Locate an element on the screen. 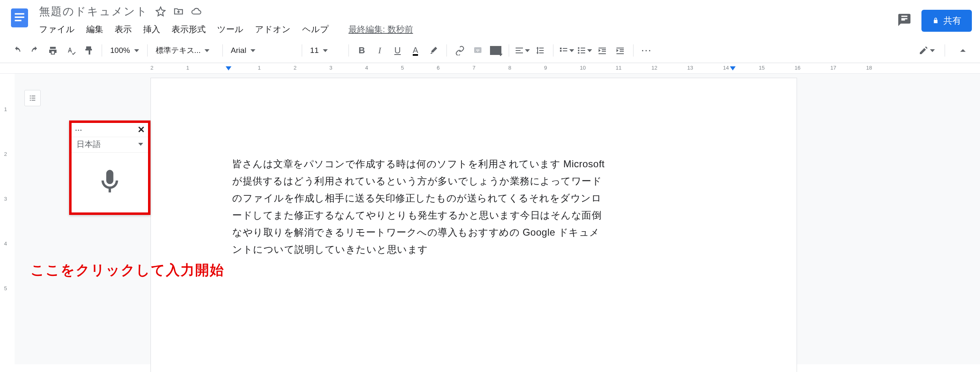  header: 無題のドキュメント ファイル 編集 表示 挿入 表示形式 ツール アドオン ヘル… is located at coordinates (490, 18).